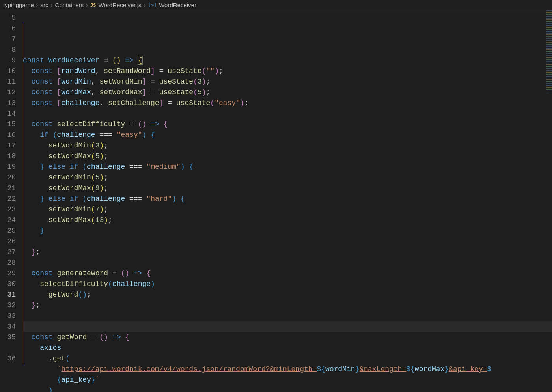  I want to click on line-number: 25, so click(8, 231).